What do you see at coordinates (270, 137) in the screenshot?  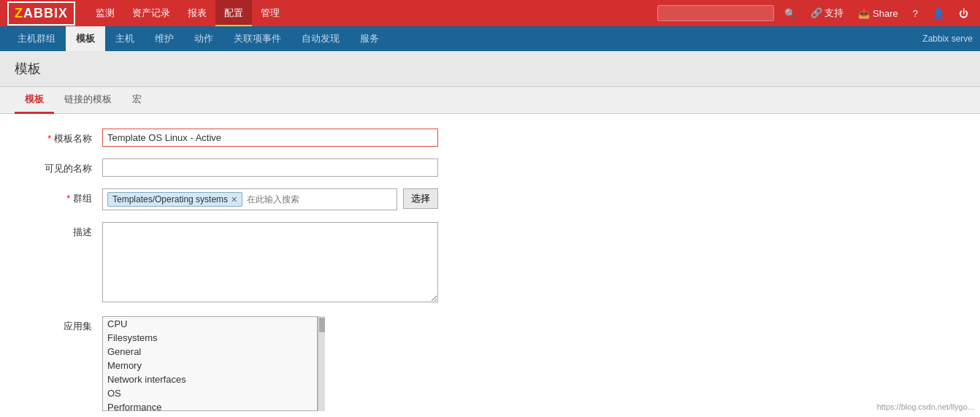 I see `template-name-control` at bounding box center [270, 137].